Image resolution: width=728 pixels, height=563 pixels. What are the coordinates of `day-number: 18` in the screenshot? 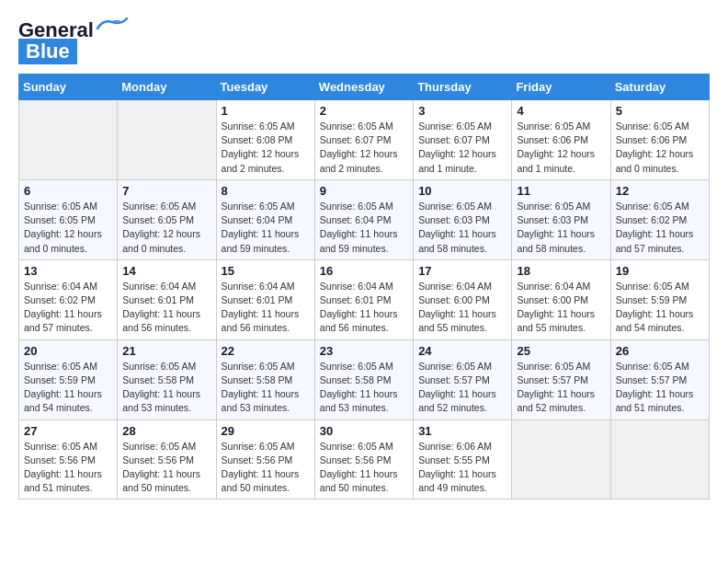 It's located at (561, 270).